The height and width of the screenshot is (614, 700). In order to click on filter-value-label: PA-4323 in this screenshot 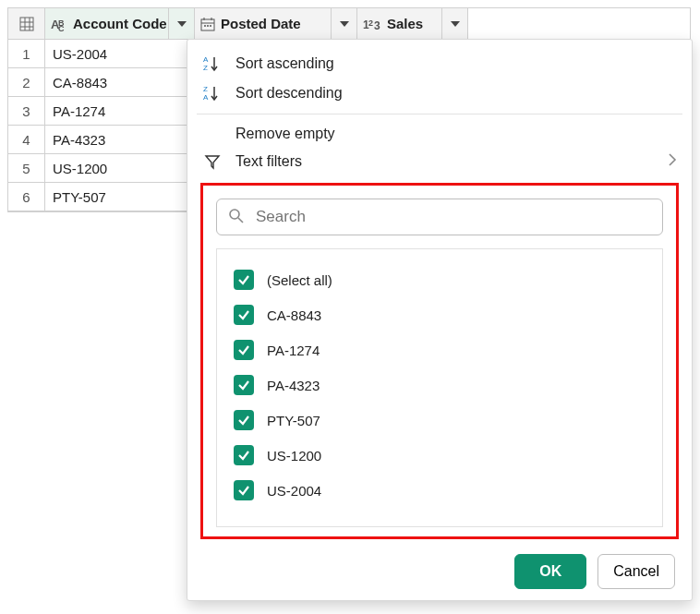, I will do `click(294, 386)`.